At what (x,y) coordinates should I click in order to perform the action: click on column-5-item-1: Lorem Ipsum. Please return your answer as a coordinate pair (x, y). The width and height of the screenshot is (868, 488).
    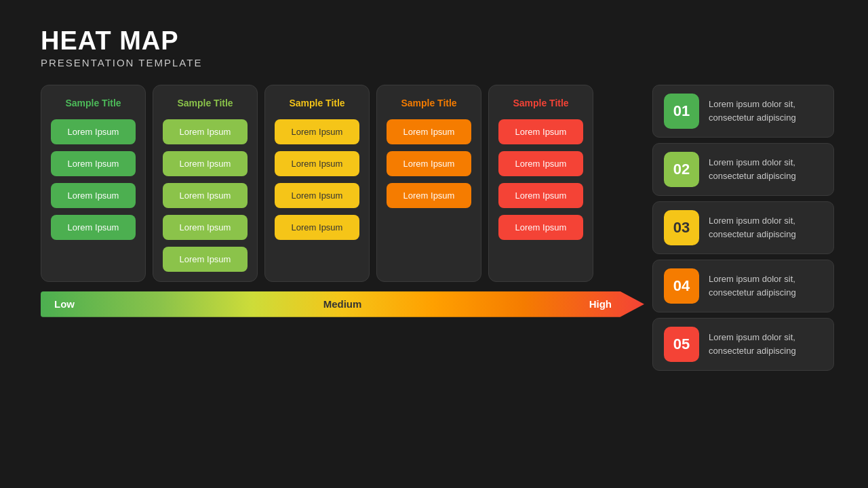
    Looking at the image, I should click on (541, 131).